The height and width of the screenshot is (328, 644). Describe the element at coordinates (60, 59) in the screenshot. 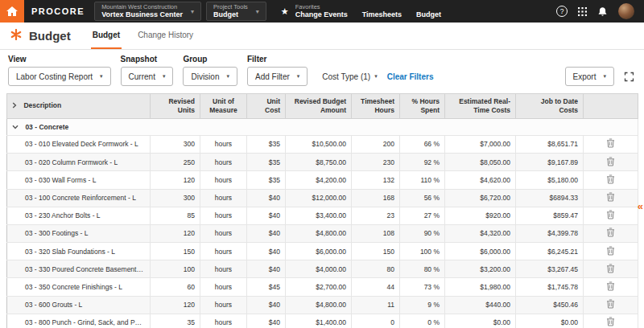

I see `view-label: View` at that location.